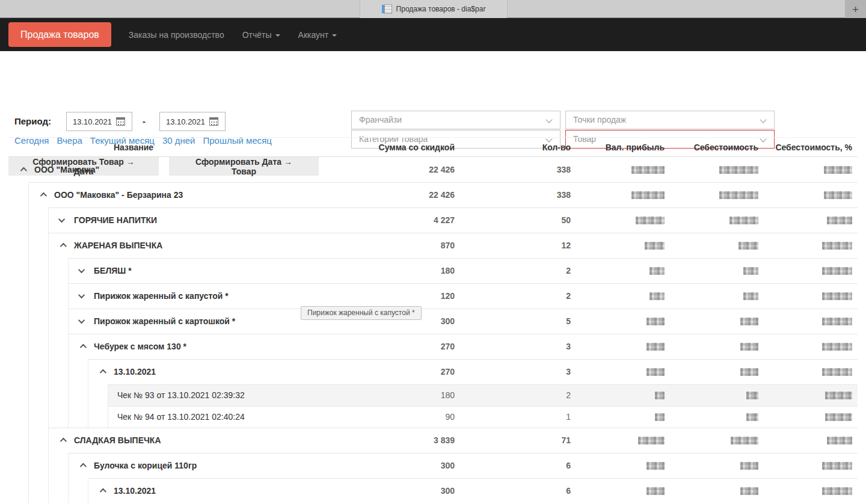  What do you see at coordinates (177, 296) in the screenshot?
I see `row-name-cell: Пирижок жаренный с капустой *` at bounding box center [177, 296].